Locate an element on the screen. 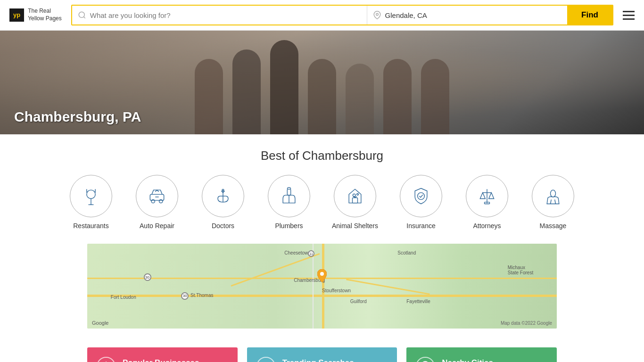 This screenshot has height=362, width=644. attorneys-label: Attorneys is located at coordinates (487, 226).